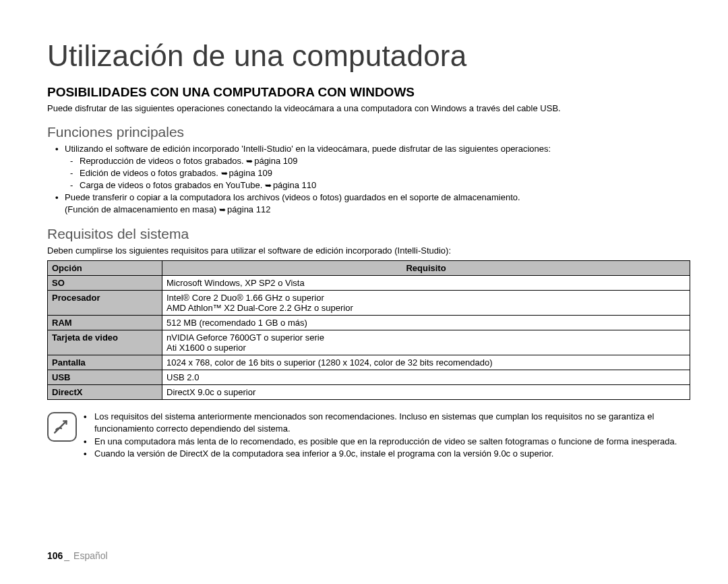  What do you see at coordinates (426, 283) in the screenshot?
I see `table-cell-value: Microsoft Windows, XP SP2 o Vista` at bounding box center [426, 283].